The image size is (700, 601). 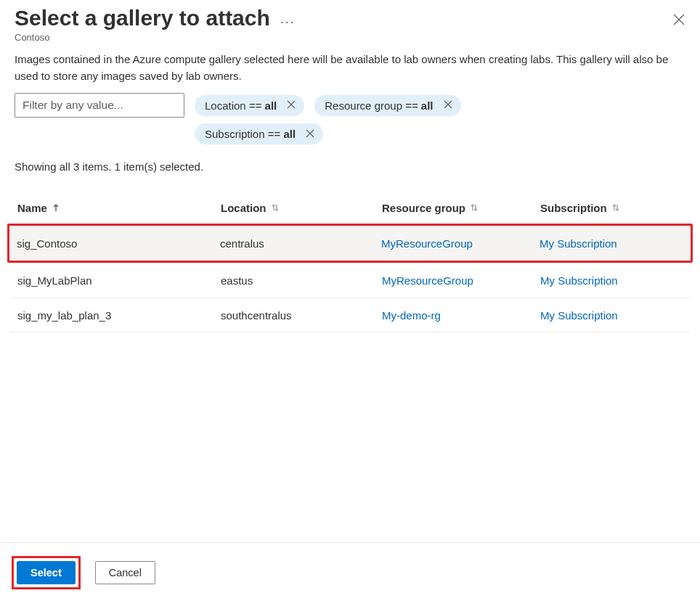 What do you see at coordinates (119, 315) in the screenshot?
I see `cell-name: sig_my_lab_plan_3` at bounding box center [119, 315].